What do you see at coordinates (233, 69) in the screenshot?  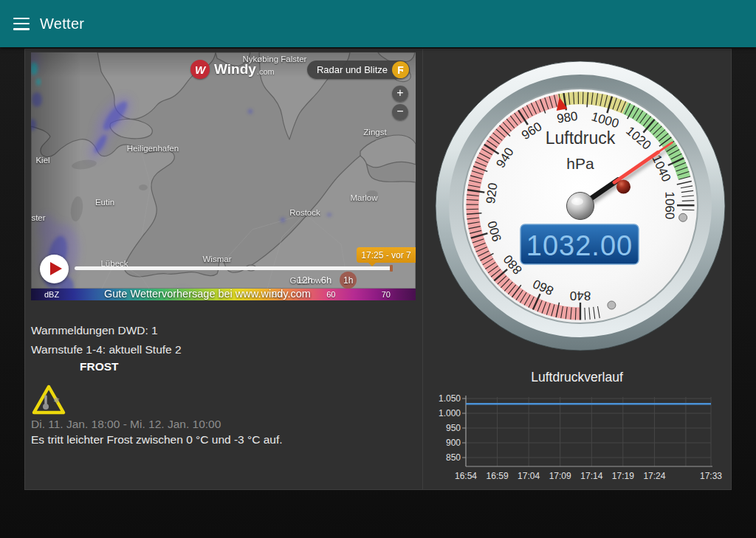 I see `windy-logo: W Windy .com` at bounding box center [233, 69].